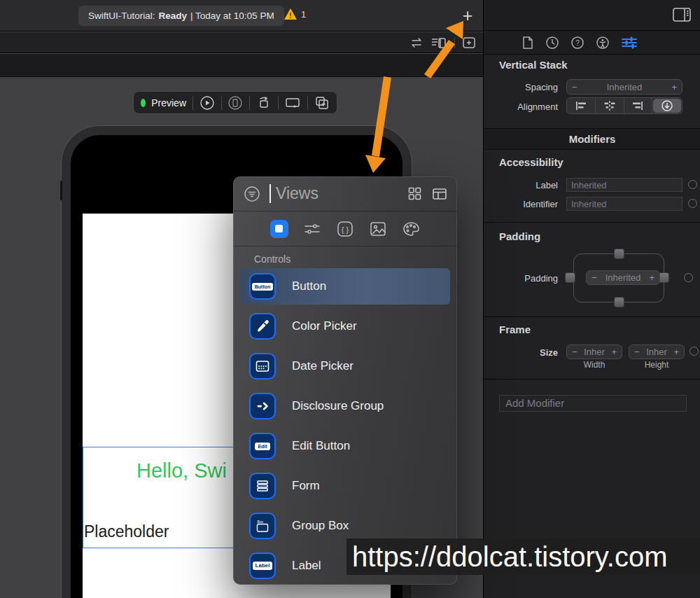 Image resolution: width=700 pixels, height=598 pixels. What do you see at coordinates (345, 229) in the screenshot?
I see `snippets-tab-icon: { }` at bounding box center [345, 229].